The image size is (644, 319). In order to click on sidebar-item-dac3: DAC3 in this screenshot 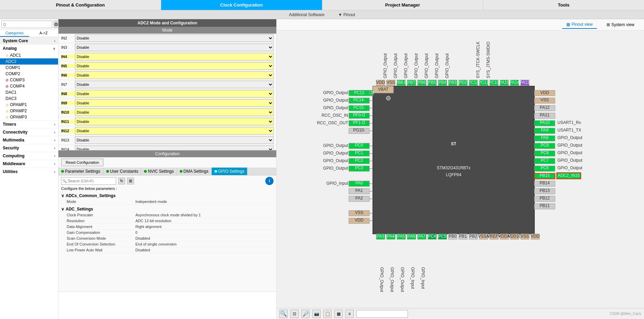, I will do `click(29, 99)`.